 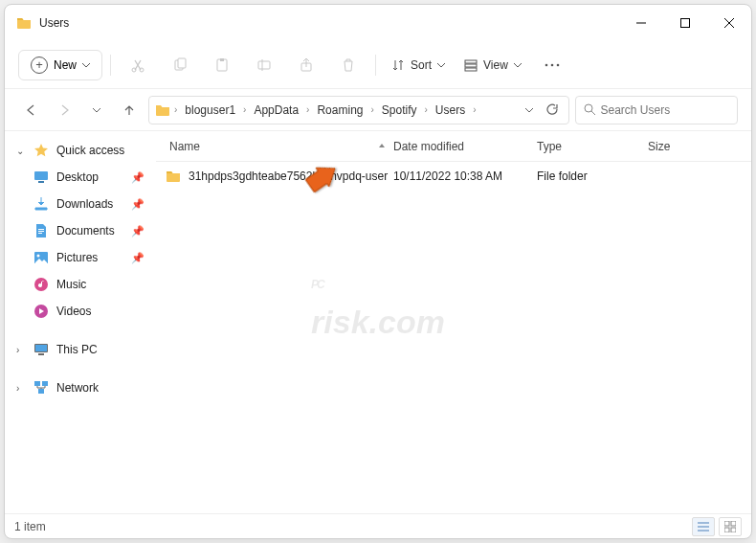 What do you see at coordinates (80, 150) in the screenshot?
I see `sidebar-quick-access: ⌄ Quick access` at bounding box center [80, 150].